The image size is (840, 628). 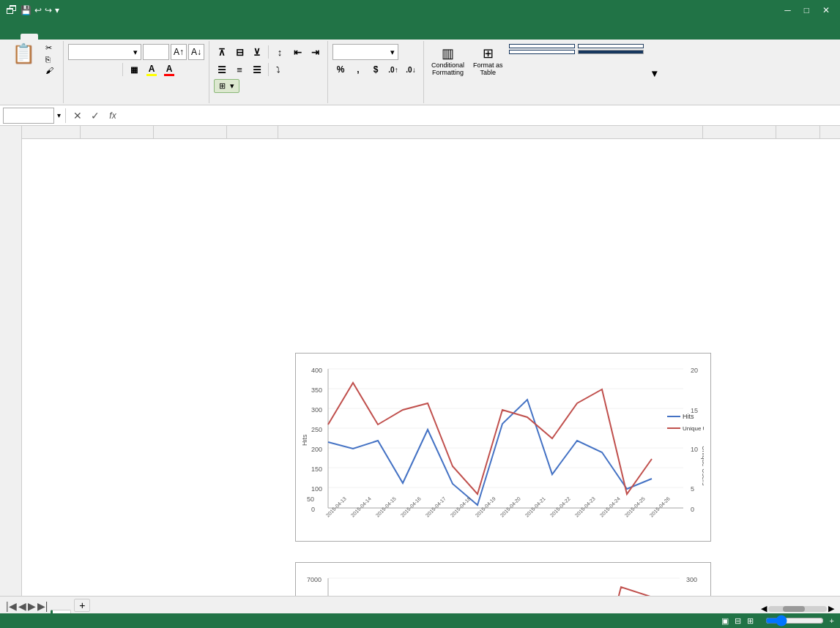 I want to click on underline-button, so click(x=111, y=70).